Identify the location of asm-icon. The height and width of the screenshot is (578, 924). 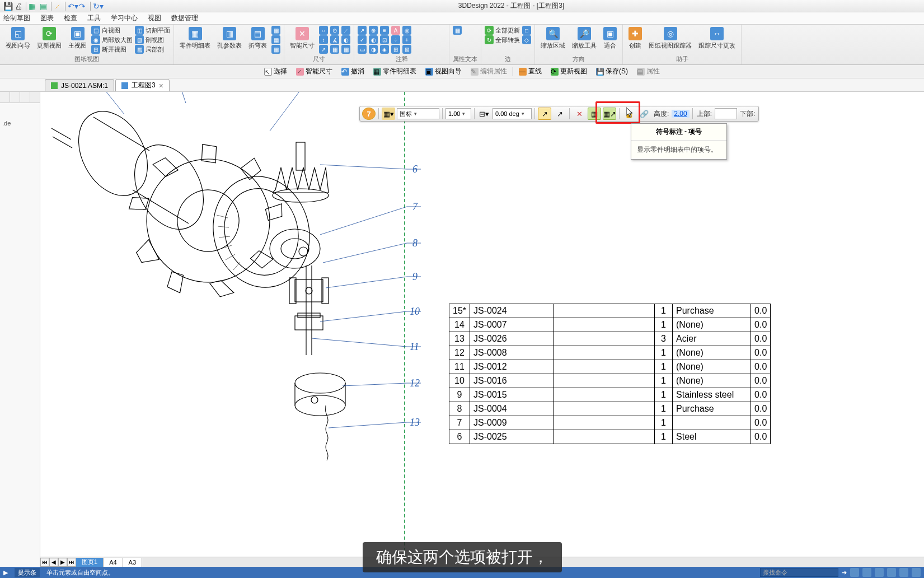
(54, 86).